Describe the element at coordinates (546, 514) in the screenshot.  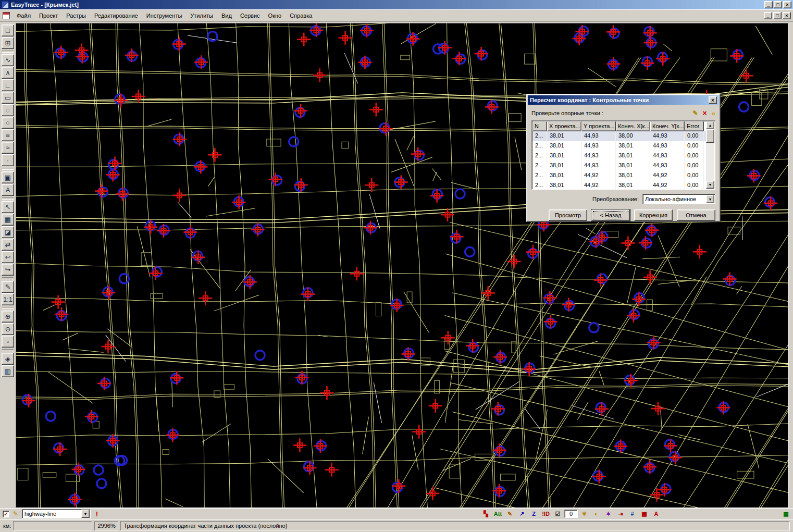
I see `object-id-icon: !ID` at that location.